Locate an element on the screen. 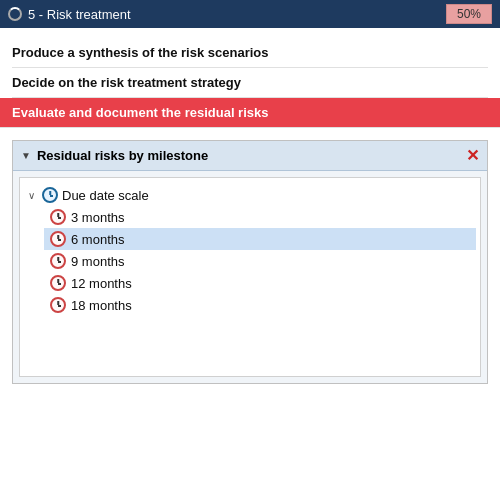 This screenshot has height=500, width=500. loading-icon is located at coordinates (15, 14).